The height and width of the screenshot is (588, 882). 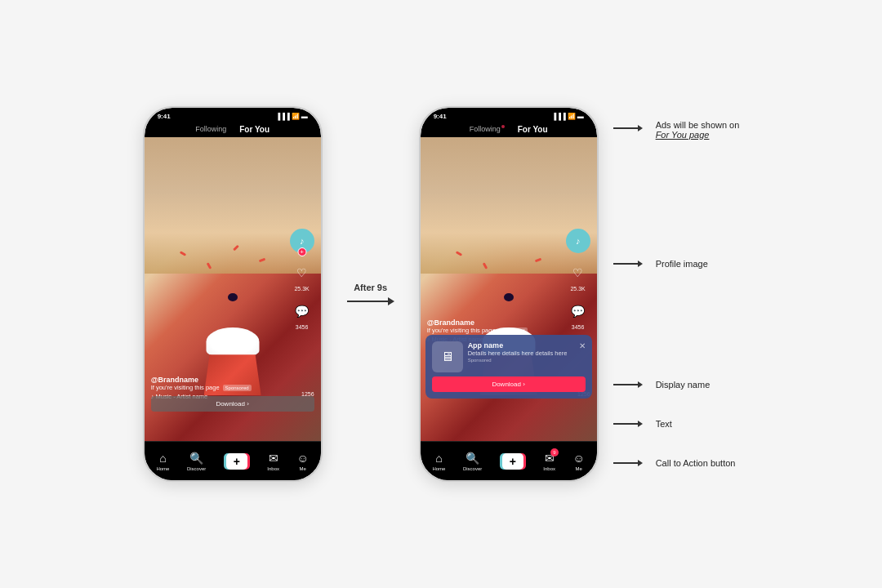 I want to click on discover-icon-2: 🔍, so click(x=472, y=458).